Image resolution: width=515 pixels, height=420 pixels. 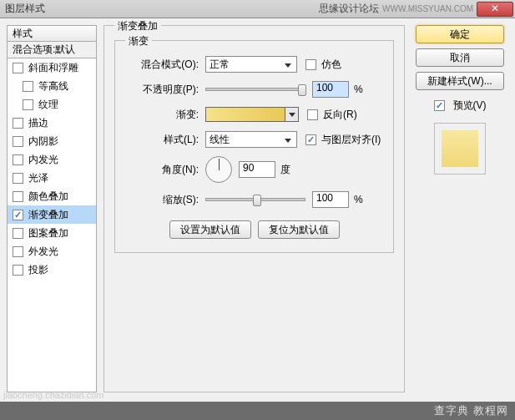 What do you see at coordinates (251, 64) in the screenshot?
I see `blend-mode-dropdown: 正常` at bounding box center [251, 64].